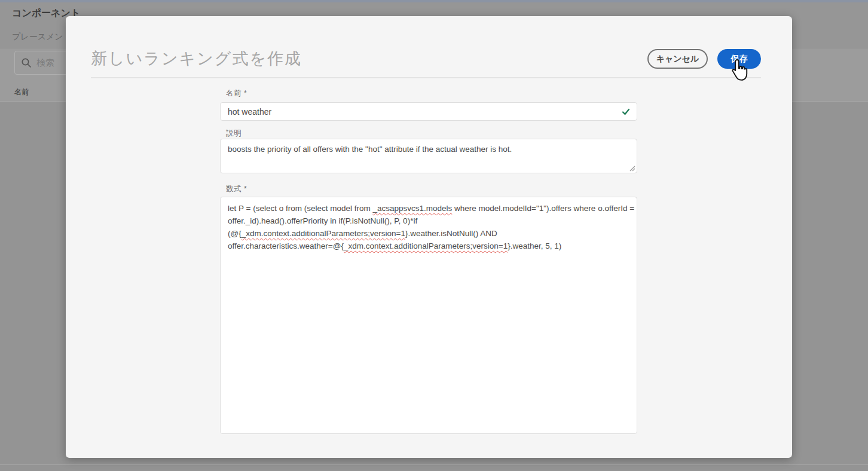  What do you see at coordinates (429, 208) in the screenshot?
I see `formula-line: let P = (select o from (select model fro…` at bounding box center [429, 208].